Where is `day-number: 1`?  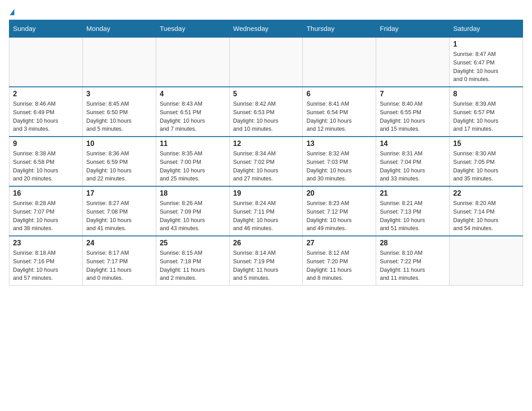 day-number: 1 is located at coordinates (486, 44).